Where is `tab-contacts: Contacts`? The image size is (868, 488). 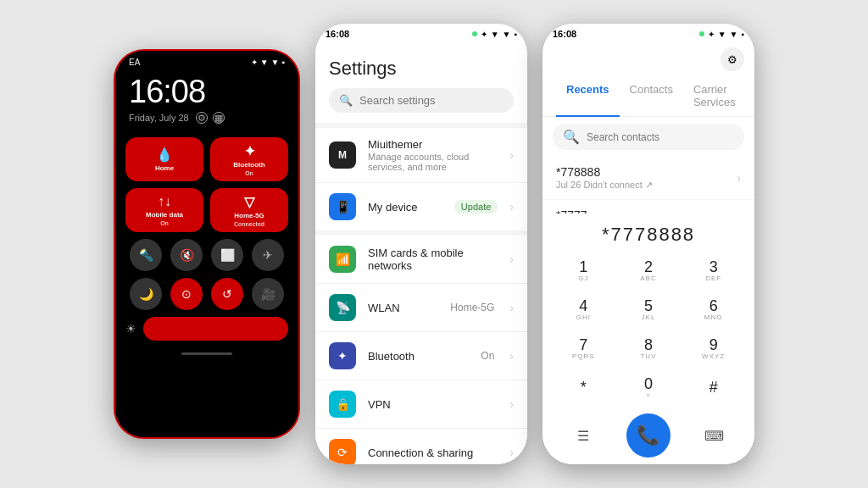
tab-contacts: Contacts is located at coordinates (651, 96).